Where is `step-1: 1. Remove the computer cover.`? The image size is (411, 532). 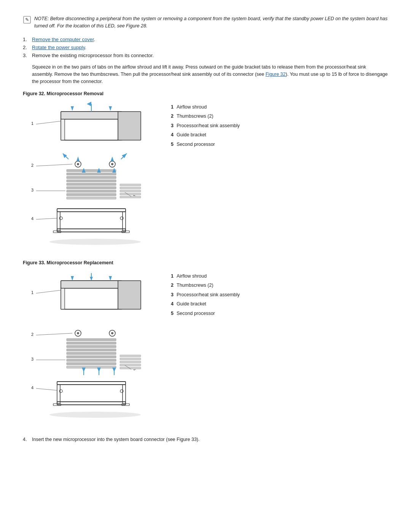
step-1: 1. Remove the computer cover. is located at coordinates (206, 40).